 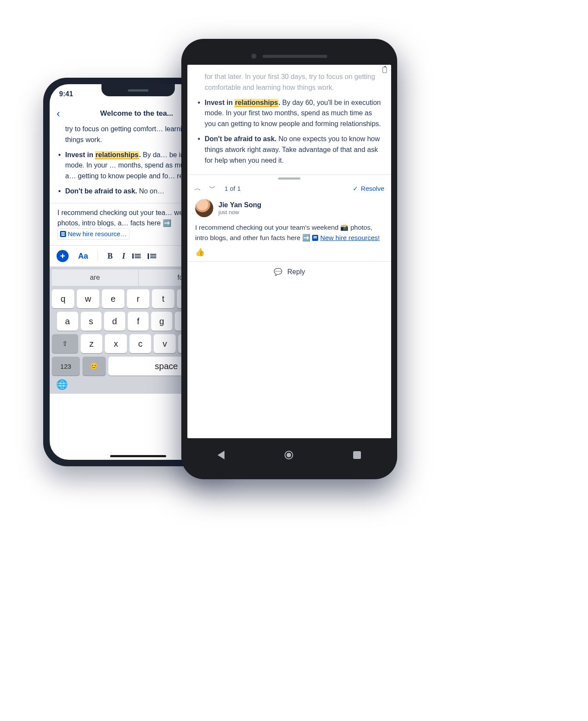 What do you see at coordinates (204, 208) in the screenshot?
I see `avatar` at bounding box center [204, 208].